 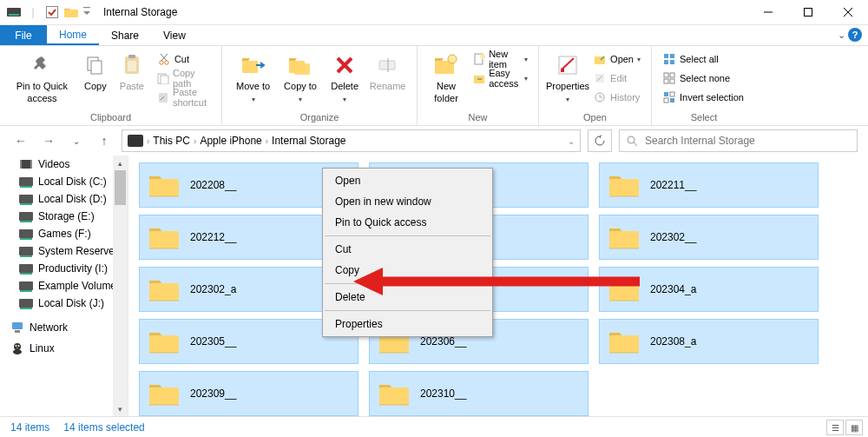 I want to click on paste-button: Paste, so click(x=132, y=71).